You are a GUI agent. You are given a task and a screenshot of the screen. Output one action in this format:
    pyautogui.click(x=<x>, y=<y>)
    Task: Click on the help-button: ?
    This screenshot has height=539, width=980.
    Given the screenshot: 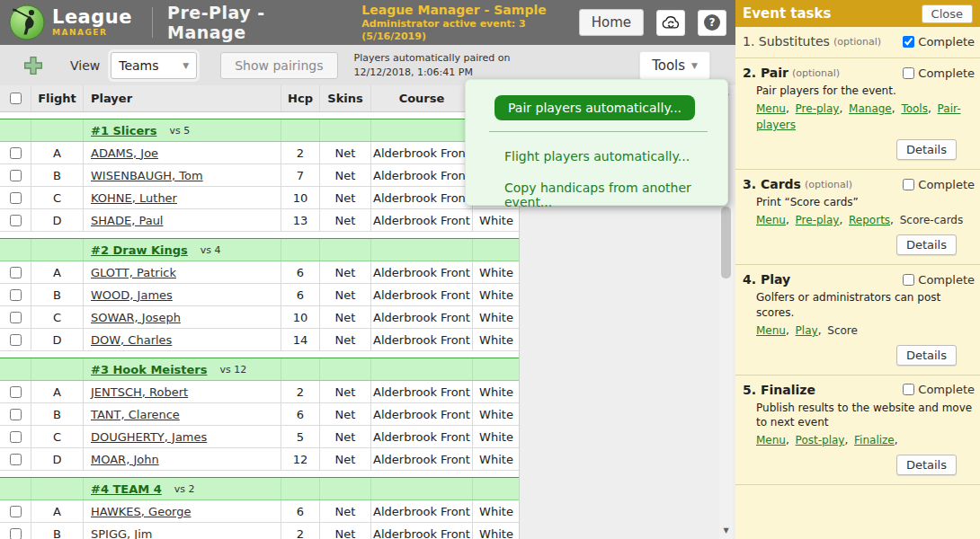 What is the action you would take?
    pyautogui.click(x=712, y=23)
    